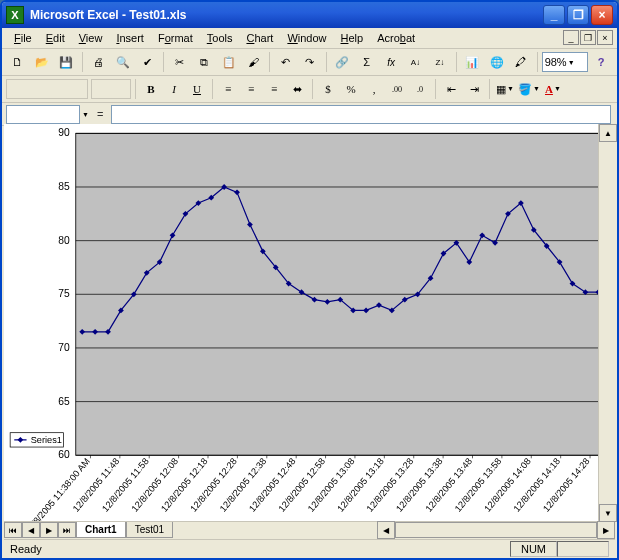 The width and height of the screenshot is (619, 560). Describe the element at coordinates (220, 38) in the screenshot. I see `menu-tools: Tools` at that location.